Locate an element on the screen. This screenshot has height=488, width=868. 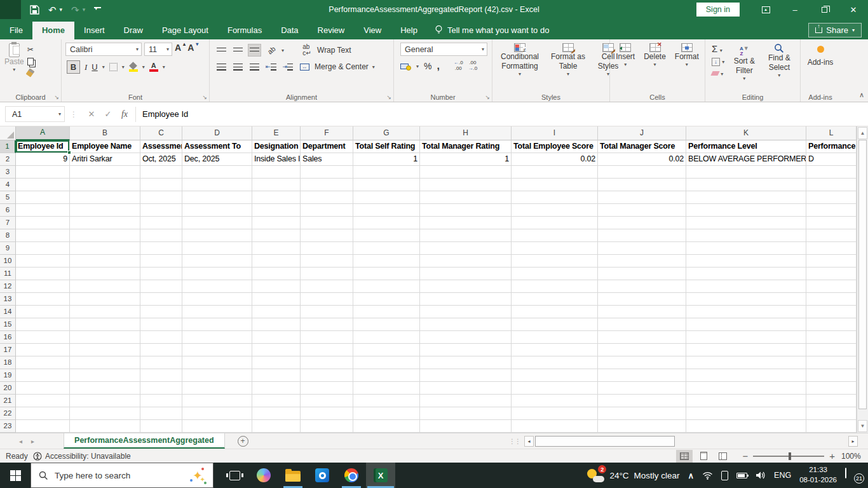
undo-icon: ↶ is located at coordinates (52, 10).